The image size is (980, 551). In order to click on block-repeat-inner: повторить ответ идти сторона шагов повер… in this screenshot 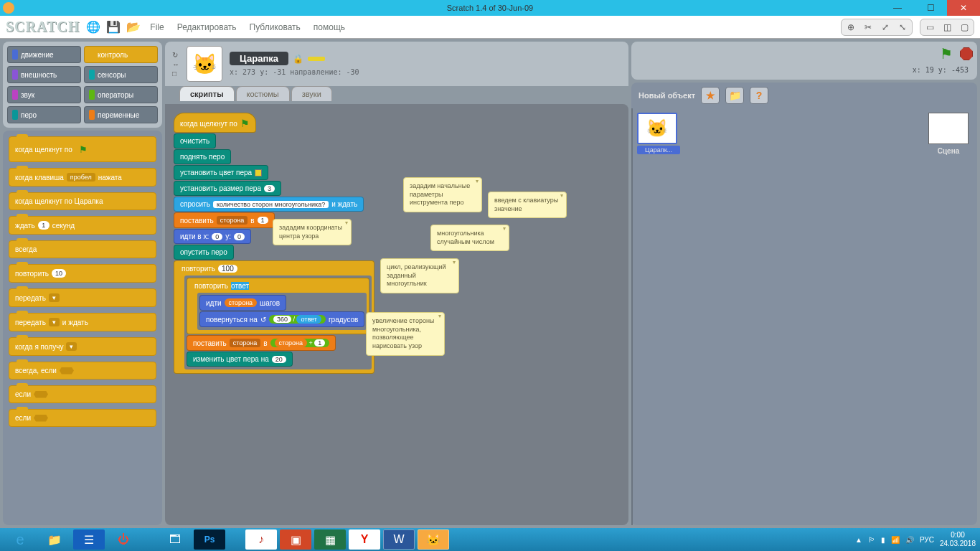, I will do `click(278, 306)`.